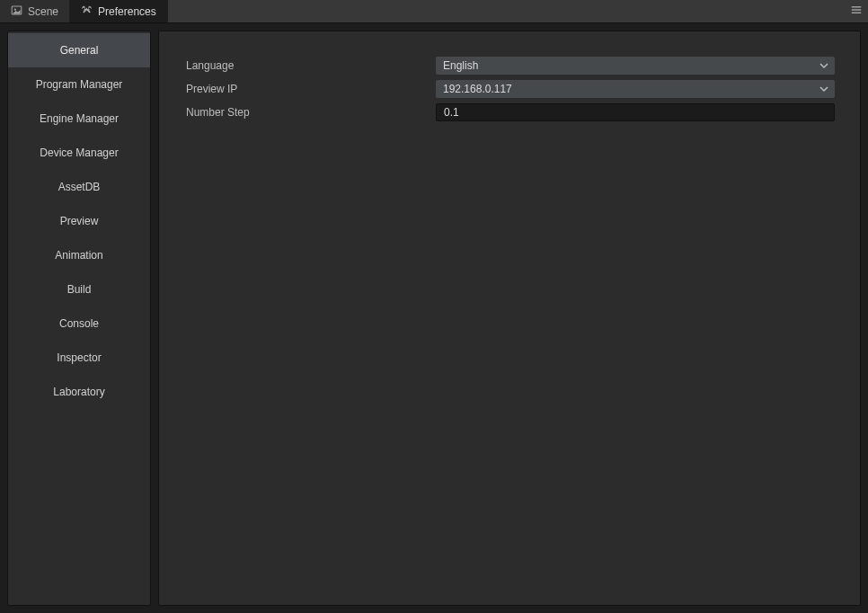 This screenshot has width=868, height=613. Describe the element at coordinates (434, 12) in the screenshot. I see `tab-bar: Scene Preferences` at that location.